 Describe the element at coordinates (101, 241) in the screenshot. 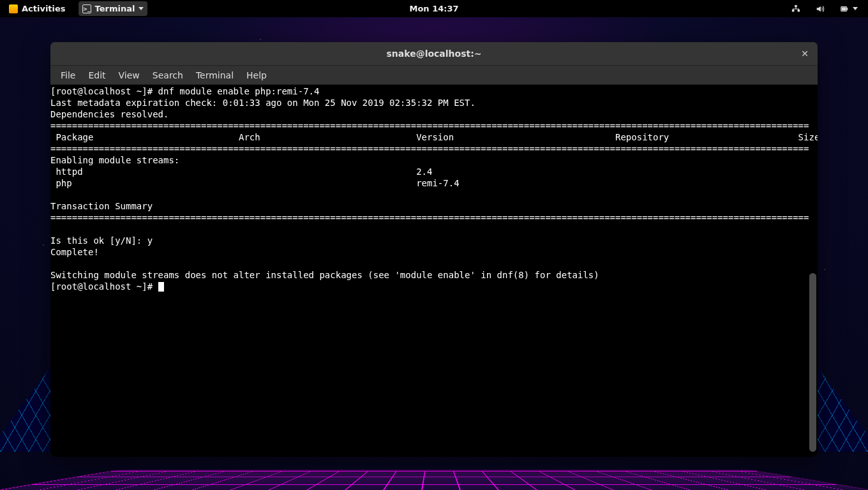

I see `output-line: Is this ok [y/N]: y` at that location.